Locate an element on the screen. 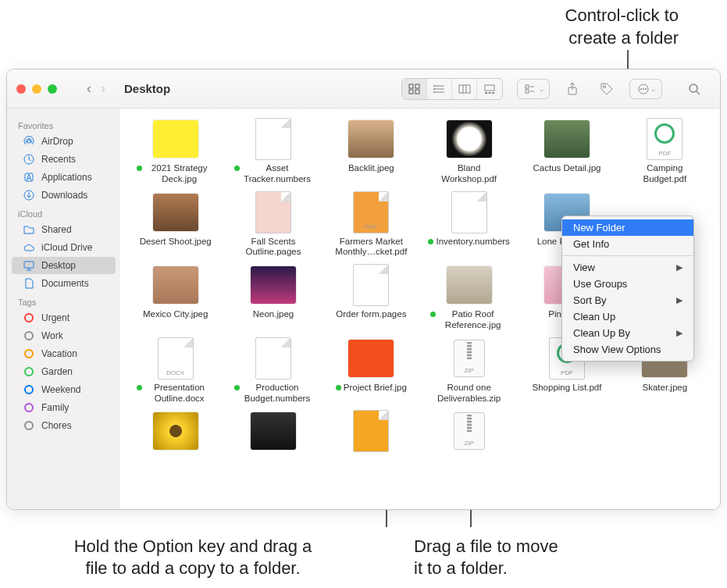  file-item: ZIP is located at coordinates (469, 433).